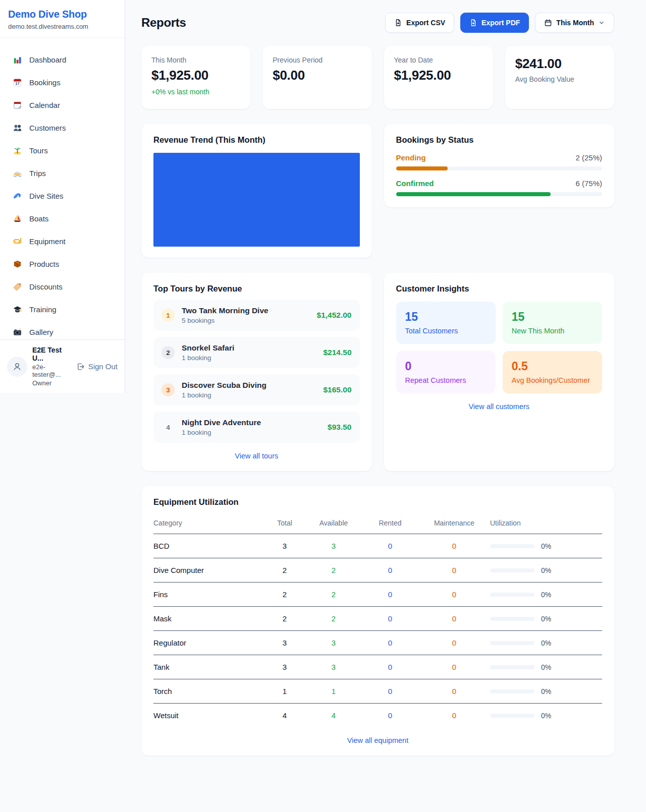 This screenshot has width=646, height=812. I want to click on file-download-icon, so click(473, 23).